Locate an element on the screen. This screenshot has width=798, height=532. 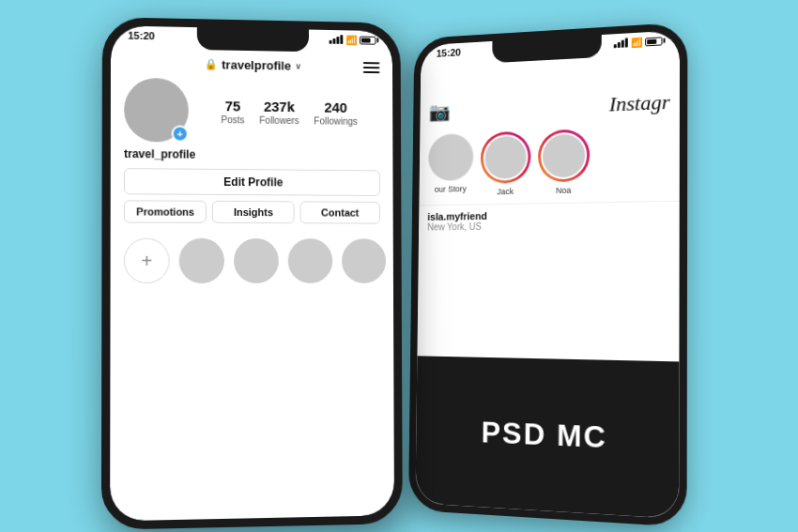
hamburger-menu-button is located at coordinates (372, 68).